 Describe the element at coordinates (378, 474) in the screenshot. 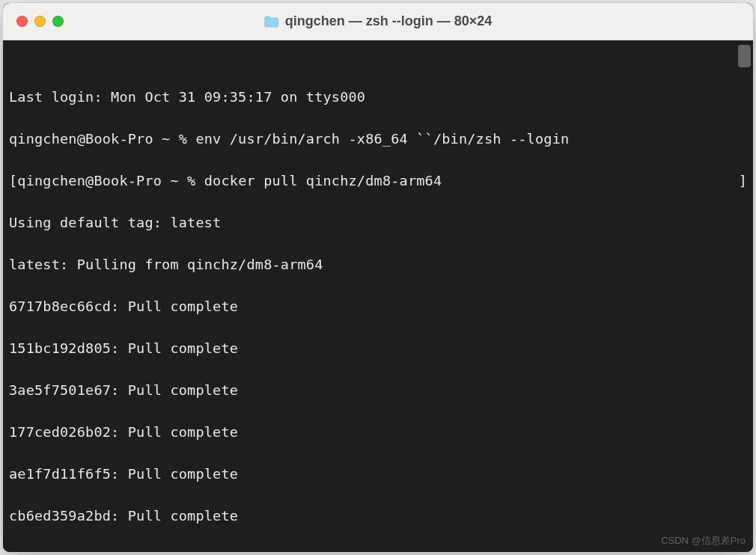

I see `terminal-line: ae1f7d11f6f5: Pull complete` at that location.